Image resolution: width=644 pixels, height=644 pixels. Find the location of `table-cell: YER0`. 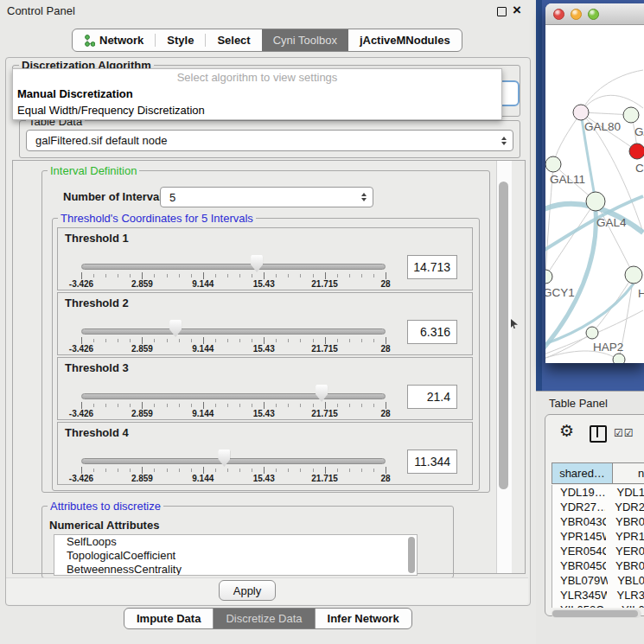

table-cell: YER0 is located at coordinates (625, 552).